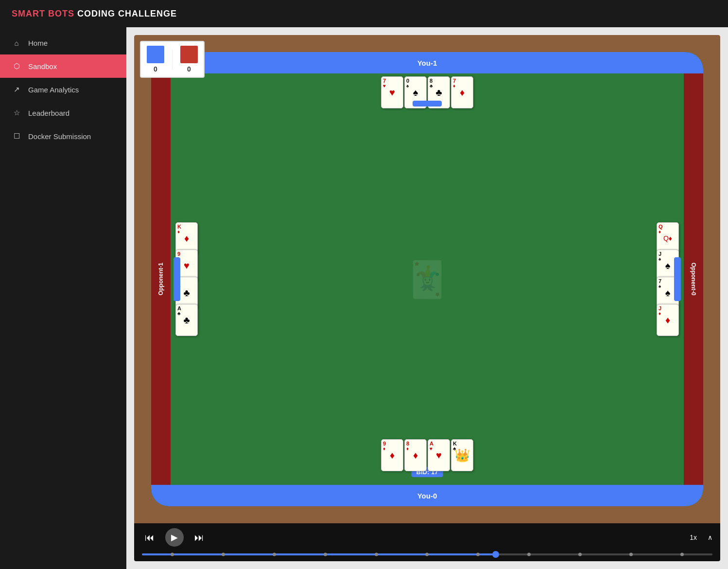 The width and height of the screenshot is (728, 569). Describe the element at coordinates (150, 537) in the screenshot. I see `skip-back-button: ⏮` at that location.